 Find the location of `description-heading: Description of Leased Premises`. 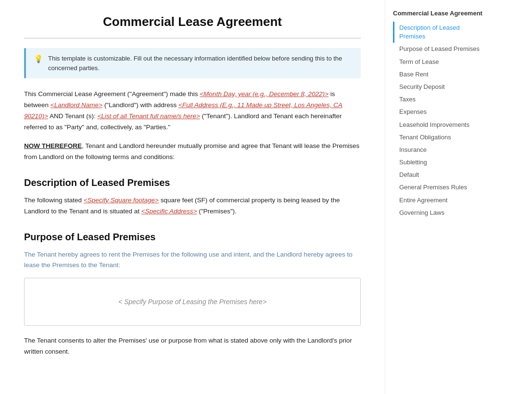

description-heading: Description of Leased Premises is located at coordinates (192, 183).